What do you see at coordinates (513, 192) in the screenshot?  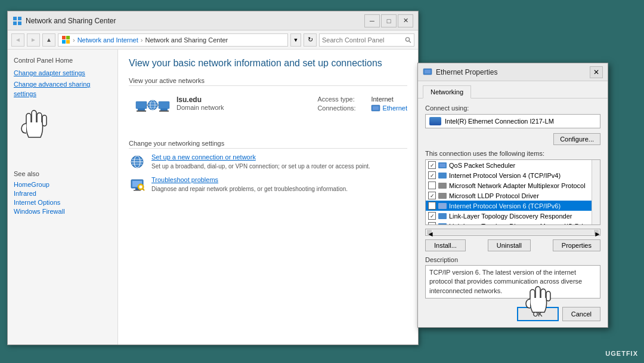 I see `items-list: QoS Packet Scheduler Internet Protocol V…` at bounding box center [513, 192].